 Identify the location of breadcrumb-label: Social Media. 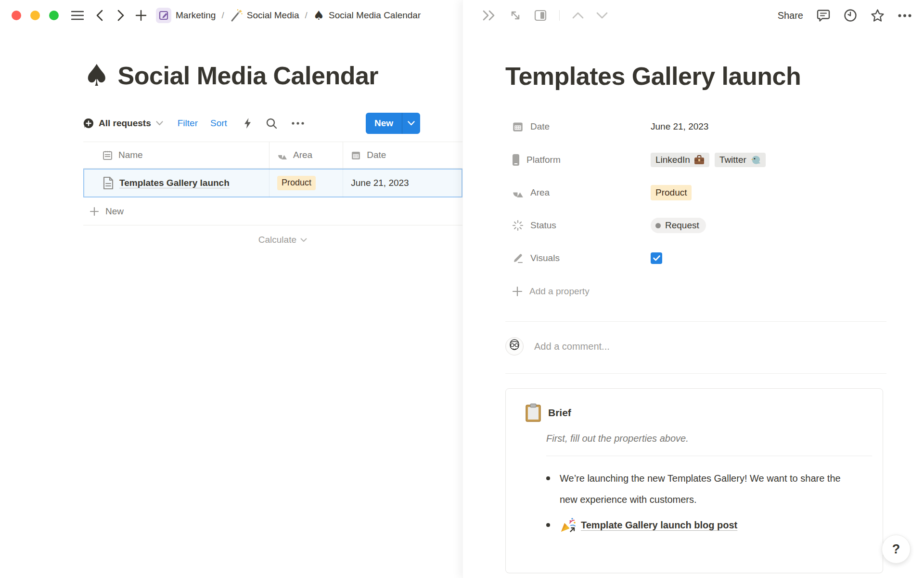
(273, 15).